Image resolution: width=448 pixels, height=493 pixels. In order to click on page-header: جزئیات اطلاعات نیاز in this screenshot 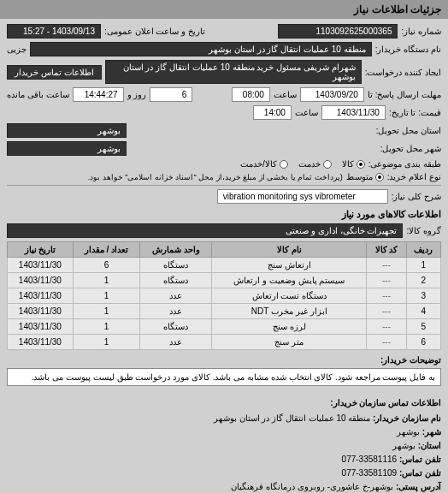, I will do `click(224, 9)`.